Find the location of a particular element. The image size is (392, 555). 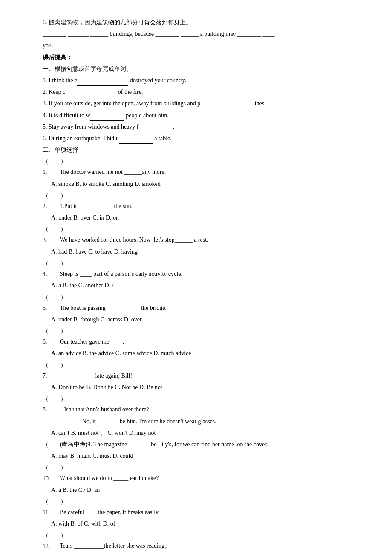

part1-q2: 2. Keep c of the fire. is located at coordinates (200, 92).